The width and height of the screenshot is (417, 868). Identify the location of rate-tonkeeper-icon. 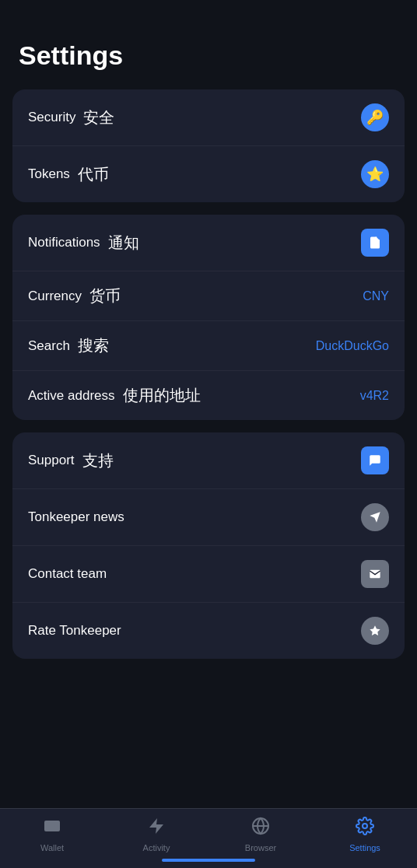
(375, 631).